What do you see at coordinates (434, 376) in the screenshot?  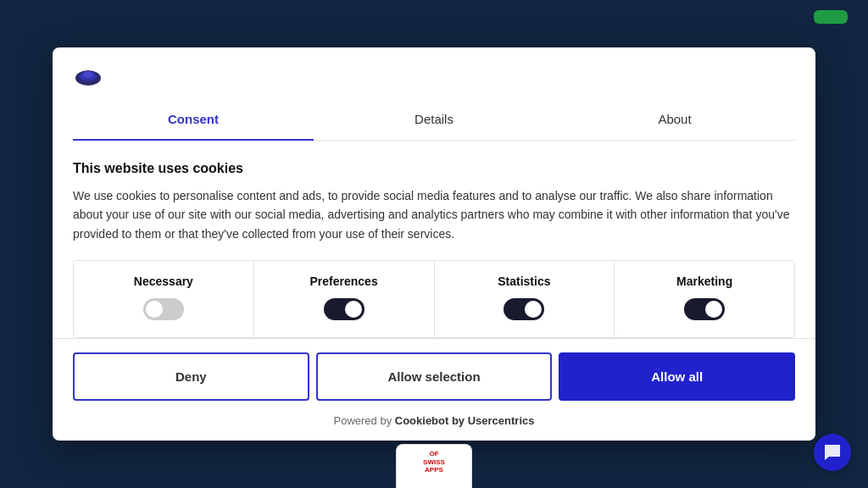 I see `allow-selection-button: Allow selection` at bounding box center [434, 376].